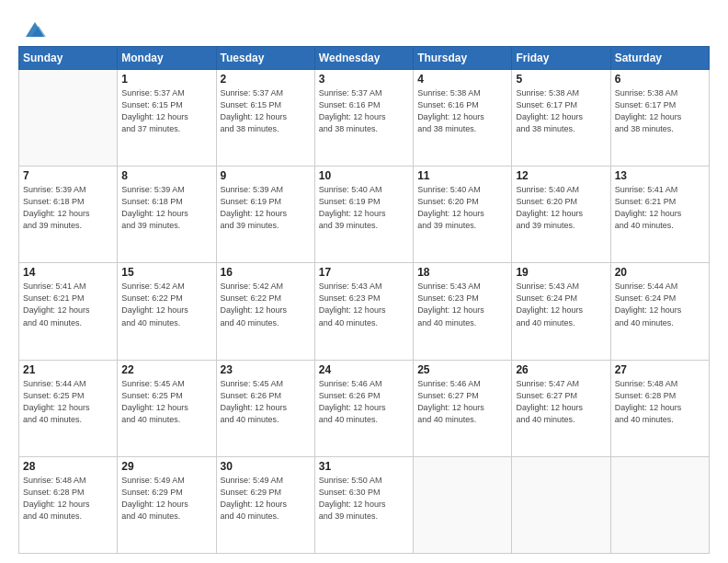  I want to click on day-number: 31, so click(364, 466).